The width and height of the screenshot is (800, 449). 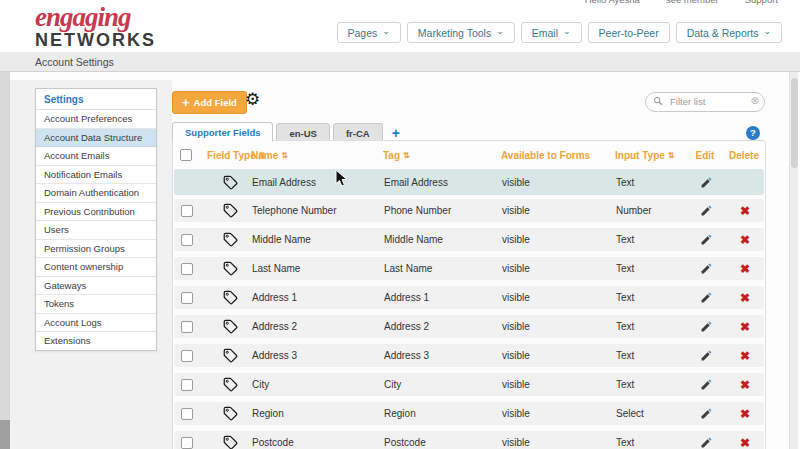 I want to click on sidebar-item: Account Preferences, so click(x=96, y=120).